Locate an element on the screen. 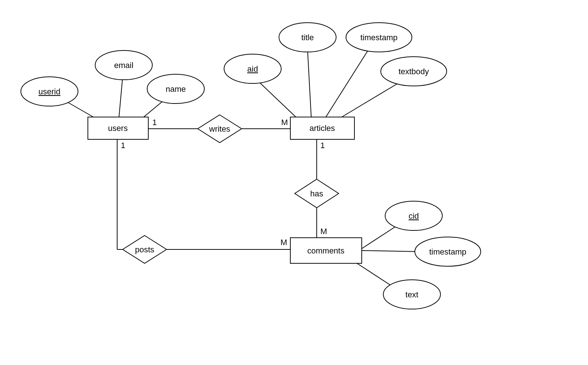 The image size is (588, 365). attribute-aid-label: aid is located at coordinates (253, 69).